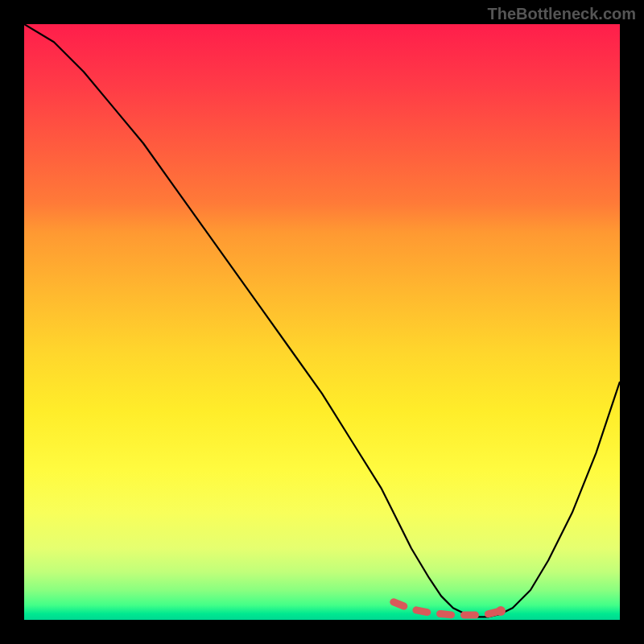  I want to click on watermark-text: TheBottleneck.com, so click(562, 14).